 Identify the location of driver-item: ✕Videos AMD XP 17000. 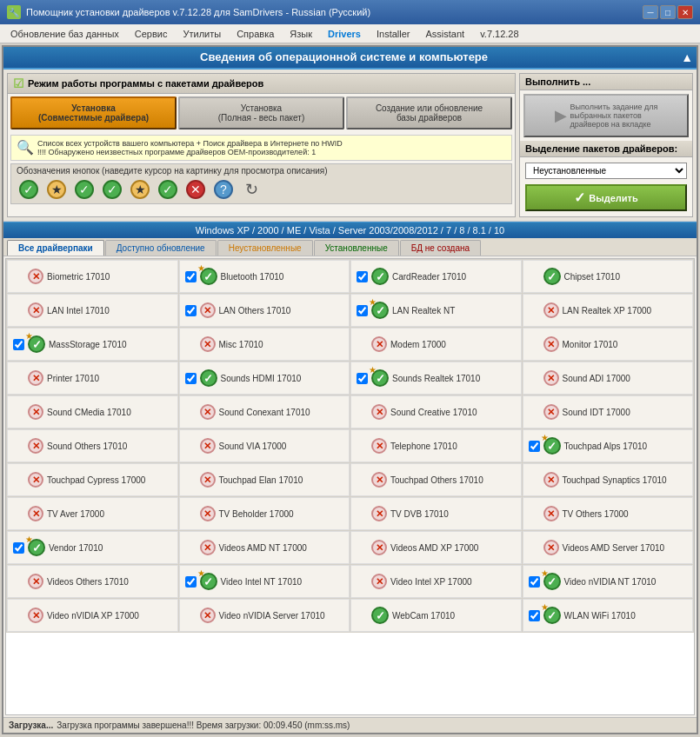
(437, 548).